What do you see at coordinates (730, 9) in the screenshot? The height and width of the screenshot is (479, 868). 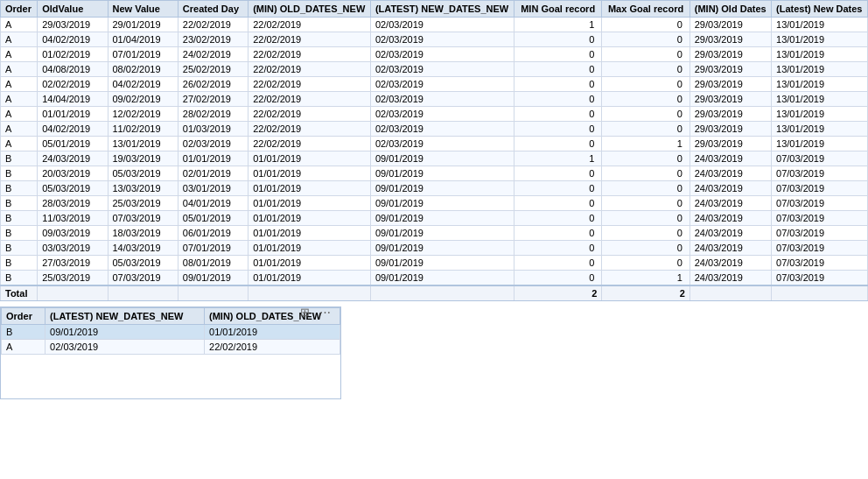 I see `header-min-old-dates: (MIN) Old Dates` at bounding box center [730, 9].